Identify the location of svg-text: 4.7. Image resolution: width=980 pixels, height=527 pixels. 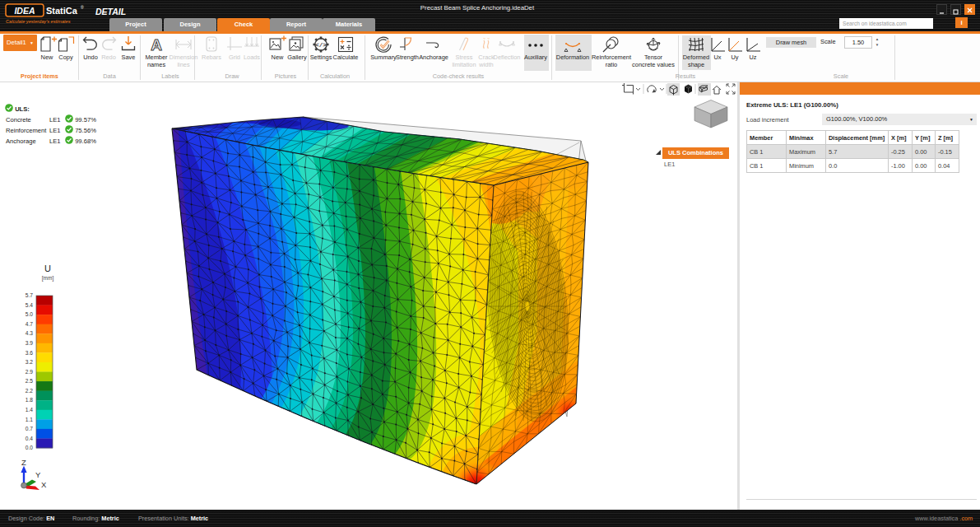
(30, 324).